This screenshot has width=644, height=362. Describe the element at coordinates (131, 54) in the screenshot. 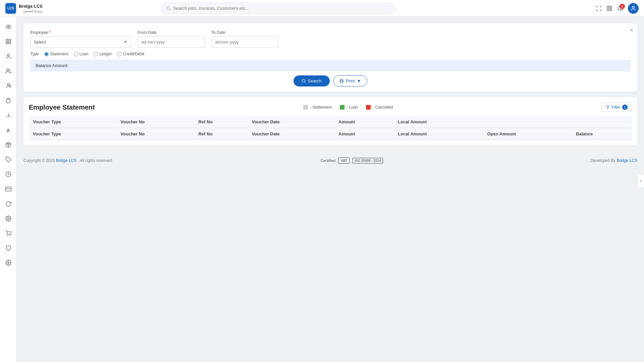

I see `radio-credit-debit: Credit/Debit` at that location.